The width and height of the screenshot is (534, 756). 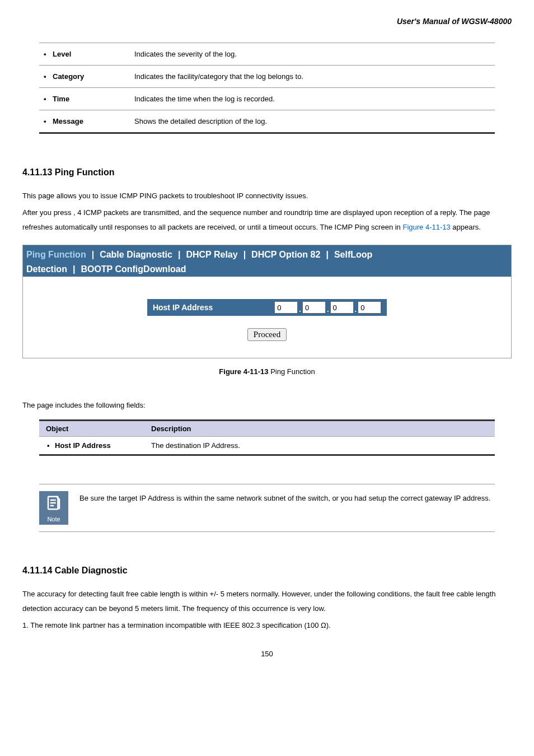 What do you see at coordinates (267, 372) in the screenshot?
I see `figure-caption: Figure 4-11-13 Ping Function` at bounding box center [267, 372].